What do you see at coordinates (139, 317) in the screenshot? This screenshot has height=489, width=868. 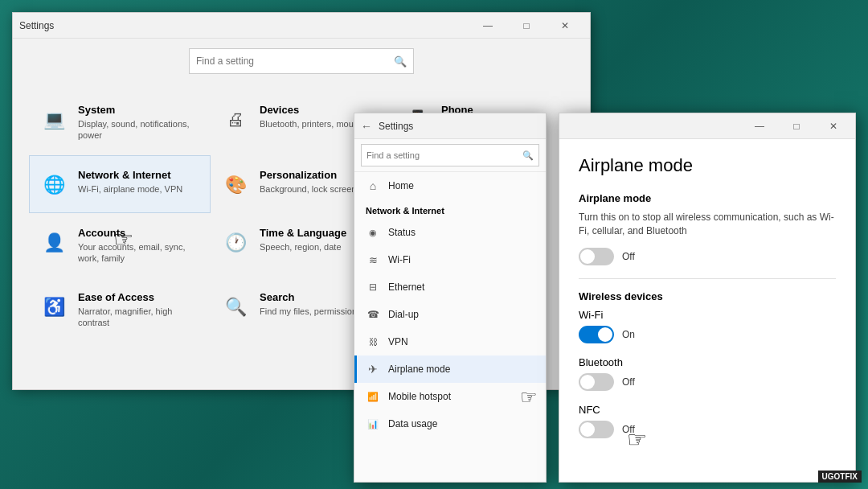 I see `ease-desc: Narrator, magnifier, high contrast` at bounding box center [139, 317].